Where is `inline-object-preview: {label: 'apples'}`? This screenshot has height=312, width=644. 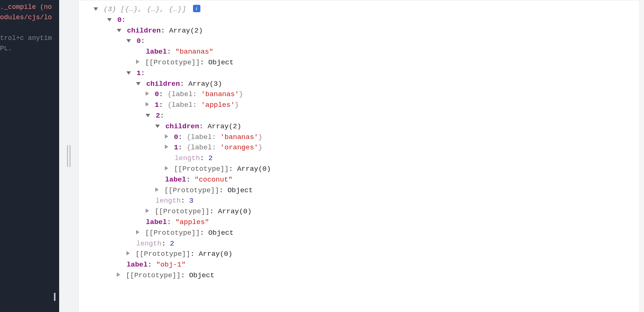
inline-object-preview: {label: 'apples'} is located at coordinates (203, 105).